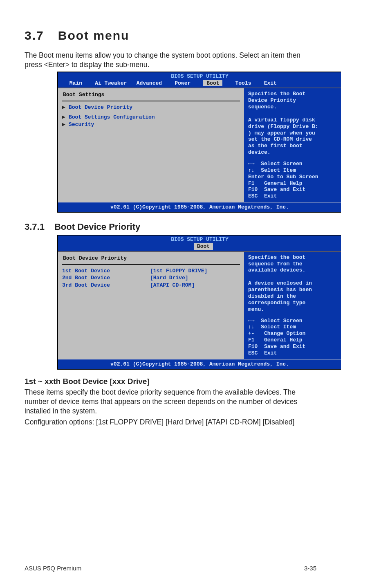 This screenshot has height=588, width=390. What do you see at coordinates (151, 108) in the screenshot?
I see `menu-item: ▶ Boot Device Priority` at bounding box center [151, 108].